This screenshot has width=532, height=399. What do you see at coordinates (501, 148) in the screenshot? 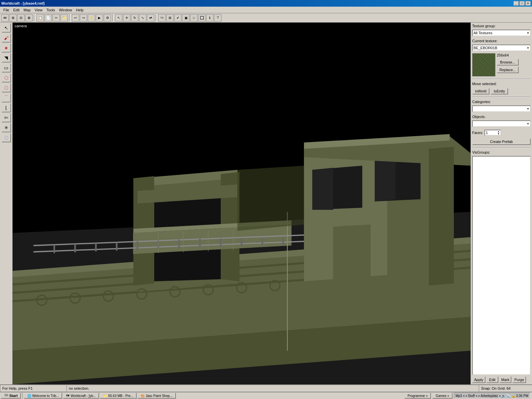
I see `divider3` at bounding box center [501, 148].